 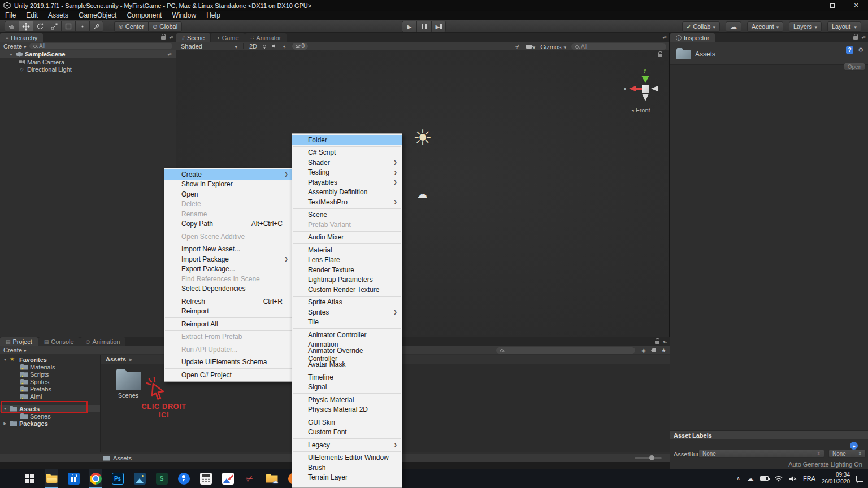 What do you see at coordinates (228, 324) in the screenshot?
I see `menu-item: Reimport All` at bounding box center [228, 324].